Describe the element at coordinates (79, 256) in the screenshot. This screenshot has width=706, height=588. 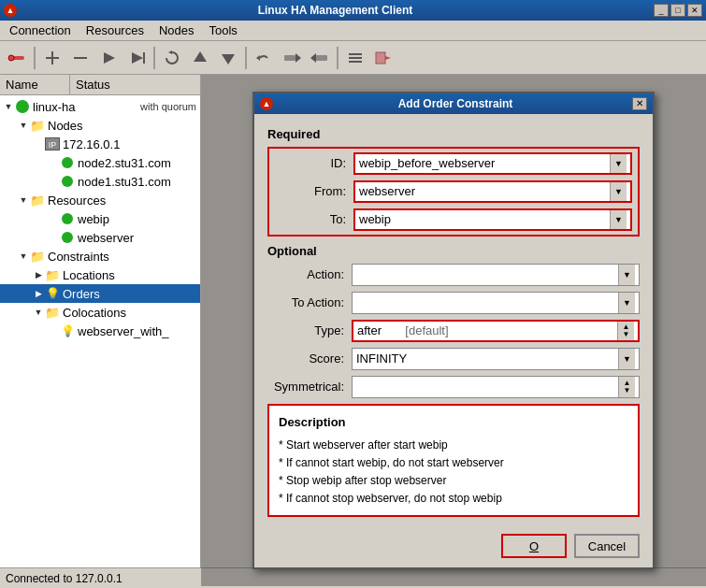
I see `tree-label-constraints: Constraints` at that location.